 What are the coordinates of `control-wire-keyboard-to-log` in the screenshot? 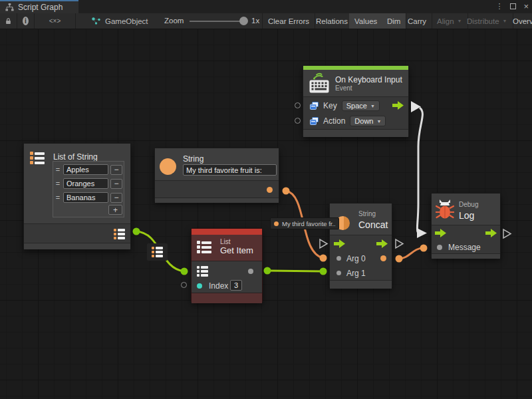 It's located at (420, 170).